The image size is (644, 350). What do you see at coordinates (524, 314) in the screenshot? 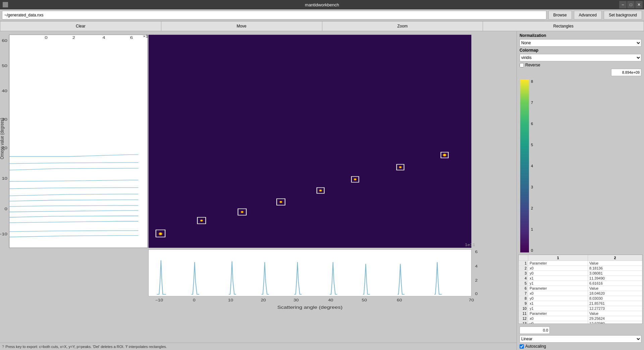
I see `table-cell-rownum: 11` at bounding box center [524, 314].